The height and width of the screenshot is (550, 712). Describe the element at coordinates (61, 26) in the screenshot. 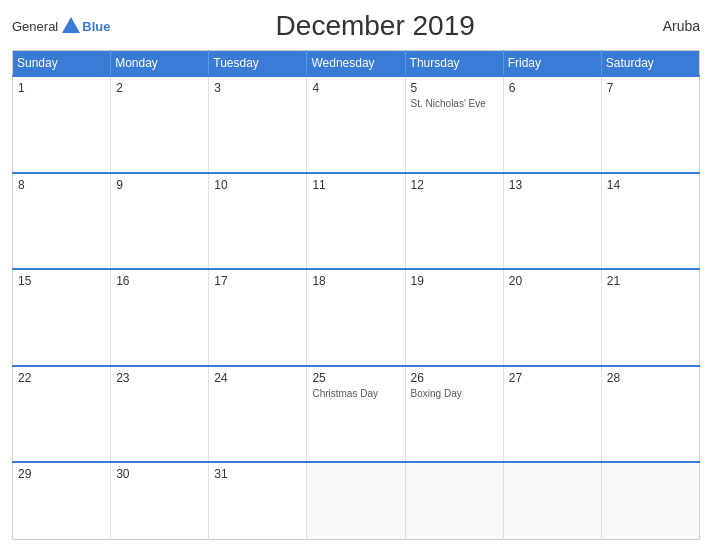

I see `logo: General Blue` at that location.